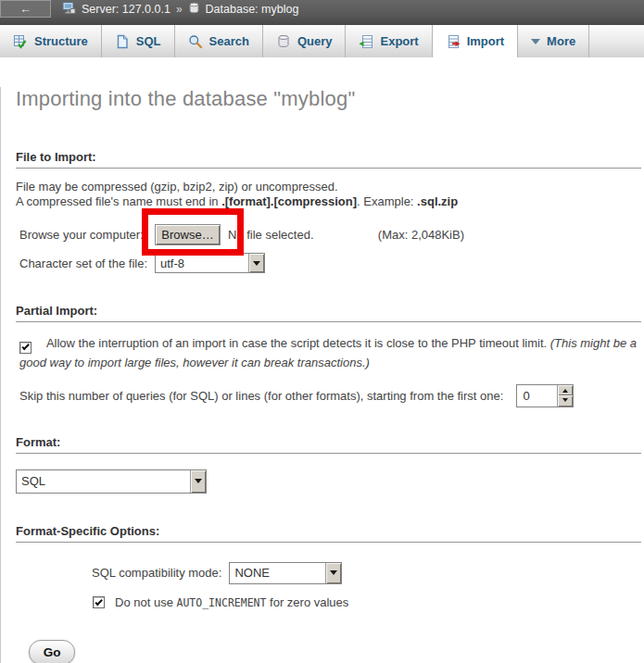 This screenshot has height=663, width=644. I want to click on sql-icon, so click(122, 42).